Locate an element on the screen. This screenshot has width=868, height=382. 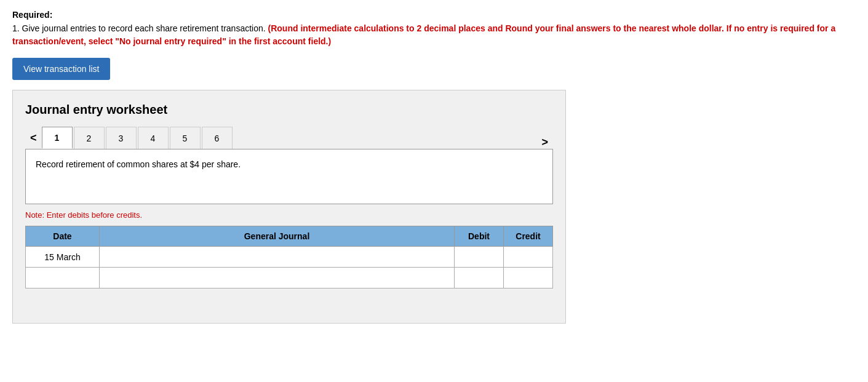
tab-3: 3 is located at coordinates (121, 138).